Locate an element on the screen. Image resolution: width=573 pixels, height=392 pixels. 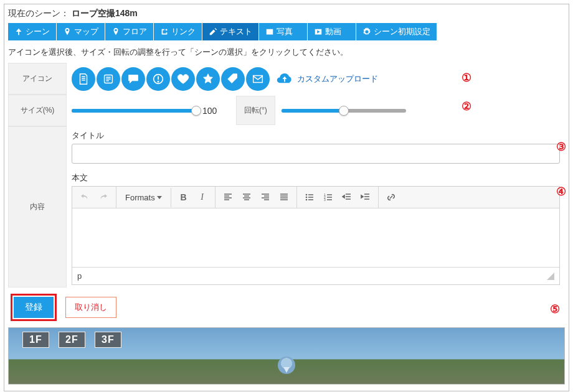
icon-cell: カスタムアップロード ① is located at coordinates (316, 79).